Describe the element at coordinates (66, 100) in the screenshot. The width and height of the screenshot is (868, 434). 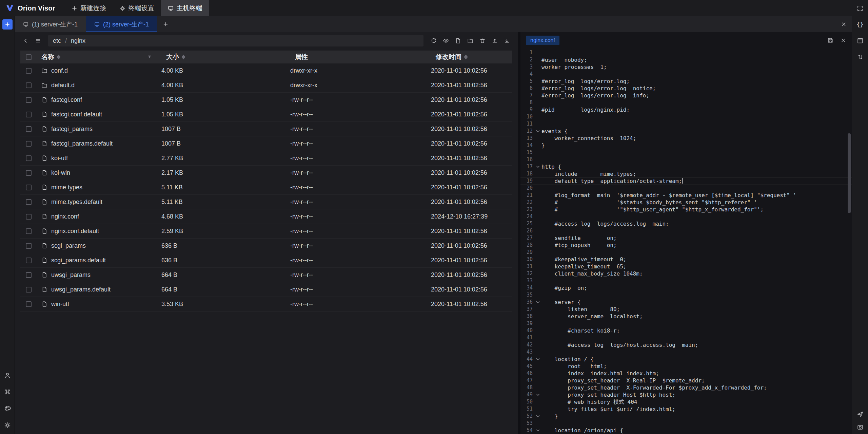
I see `file-name: fastcgi.conf` at that location.